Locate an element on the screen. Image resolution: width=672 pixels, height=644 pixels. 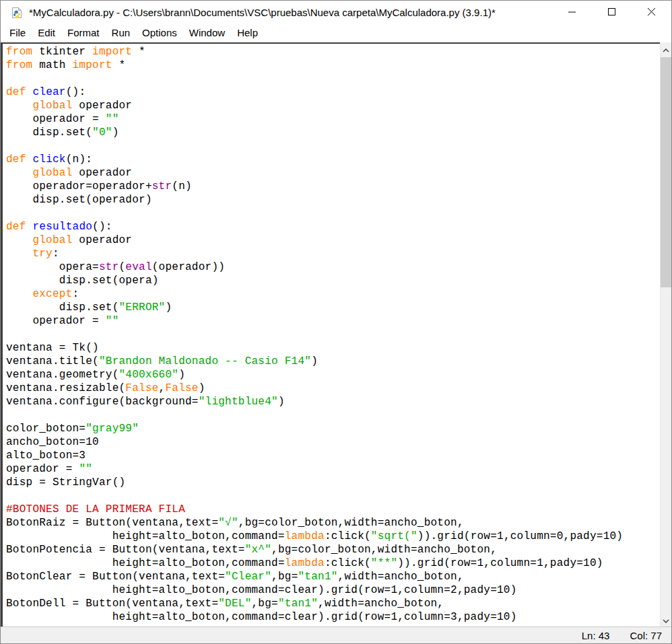
code-line: except: is located at coordinates (333, 294).